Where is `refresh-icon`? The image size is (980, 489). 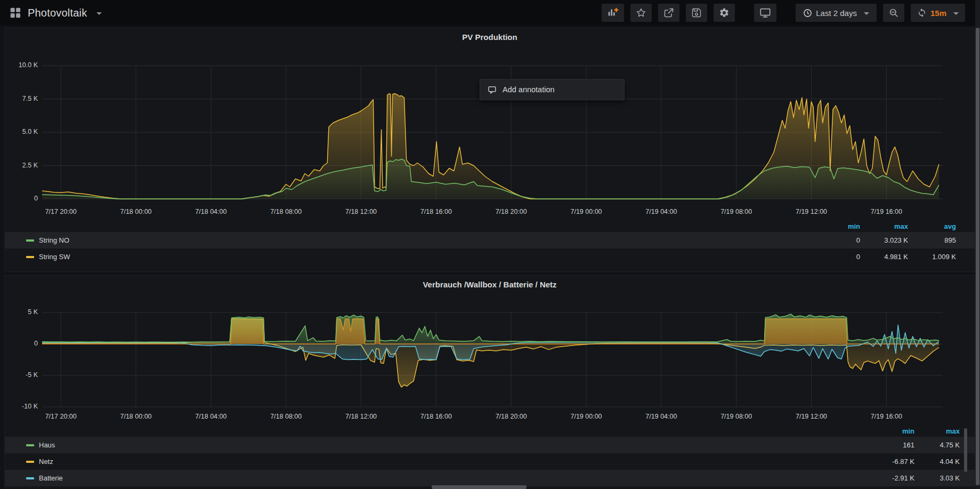 refresh-icon is located at coordinates (922, 13).